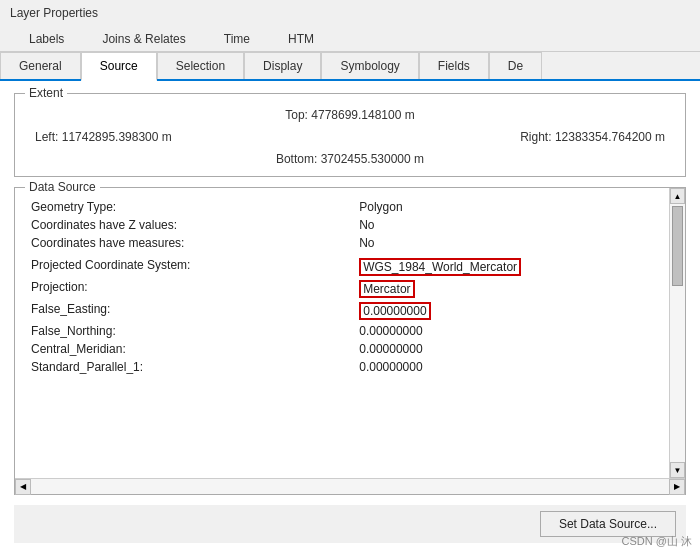 This screenshot has width=700, height=555. Describe the element at coordinates (191, 367) in the screenshot. I see `row-key-standard-parallel: Standard_Parallel_1:` at that location.